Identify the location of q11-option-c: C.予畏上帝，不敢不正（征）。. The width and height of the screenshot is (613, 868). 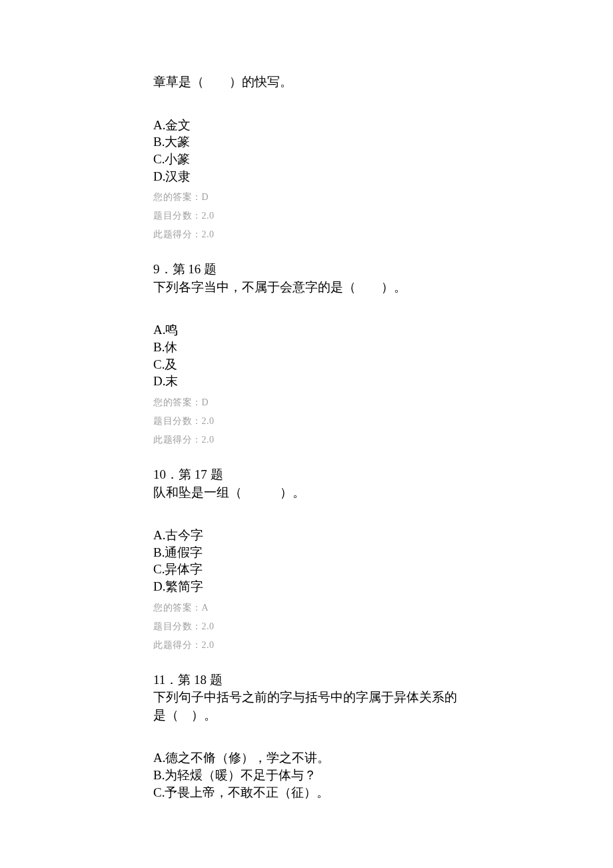
(306, 793).